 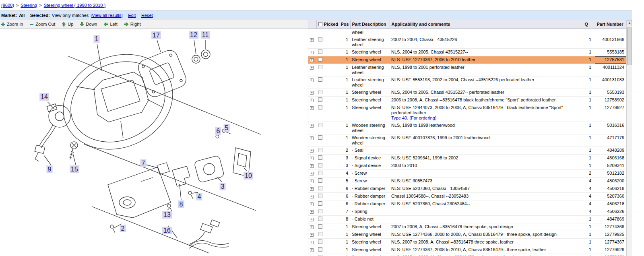 What do you see at coordinates (467, 151) in the screenshot?
I see `table-row: +2· Seal14848289` at bounding box center [467, 151].